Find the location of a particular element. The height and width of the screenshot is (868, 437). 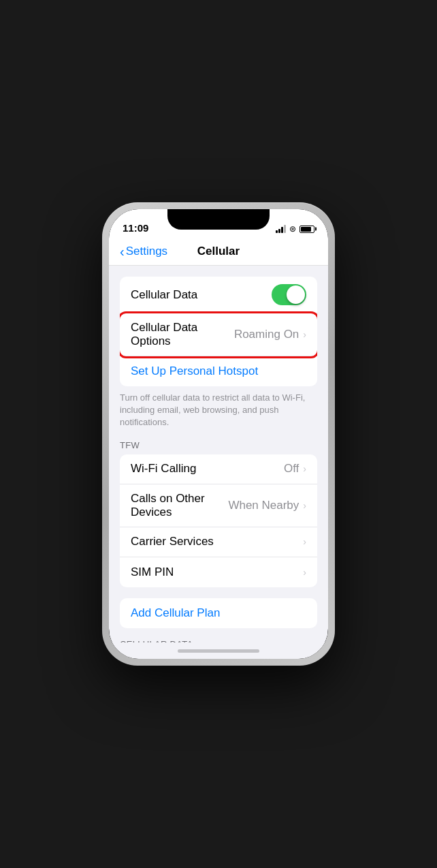

tfw-card: Wi-Fi Calling Off › Calls on Other Devic… is located at coordinates (218, 521).